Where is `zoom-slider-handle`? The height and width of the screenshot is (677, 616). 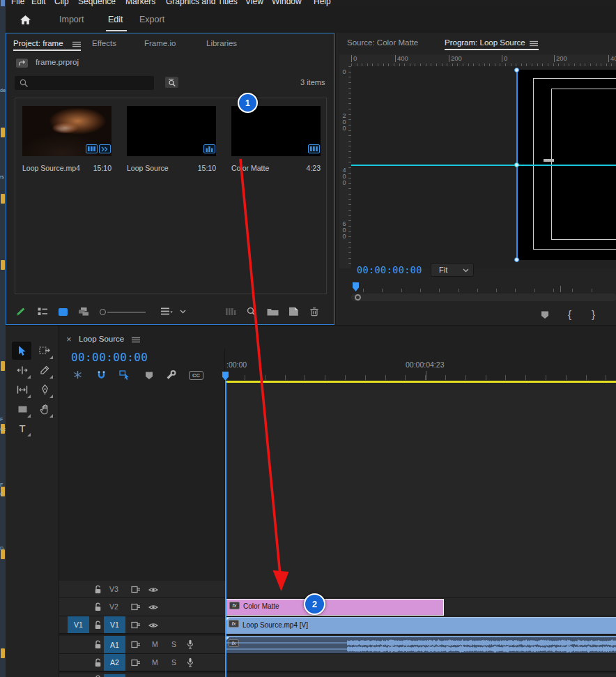 zoom-slider-handle is located at coordinates (103, 312).